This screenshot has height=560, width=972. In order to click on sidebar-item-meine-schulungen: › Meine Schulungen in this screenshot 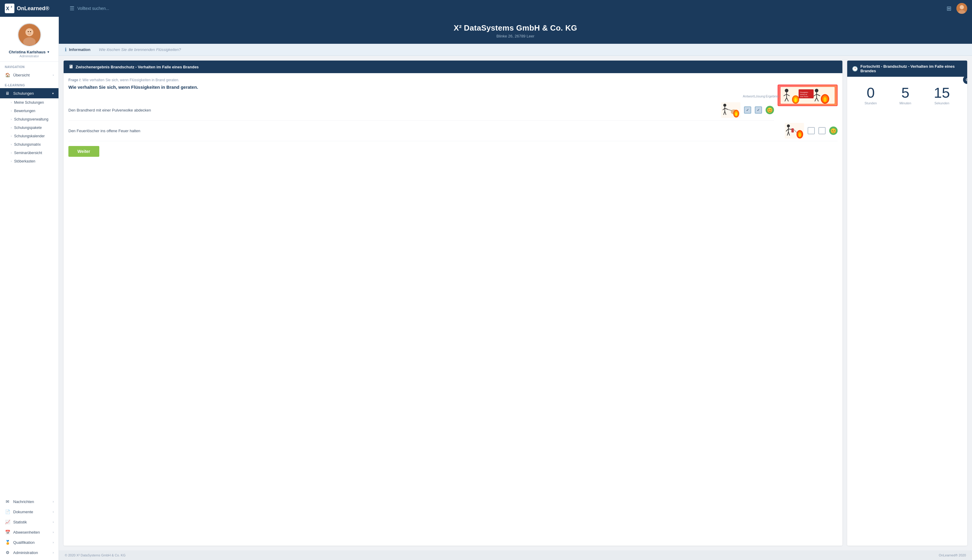, I will do `click(29, 102)`.